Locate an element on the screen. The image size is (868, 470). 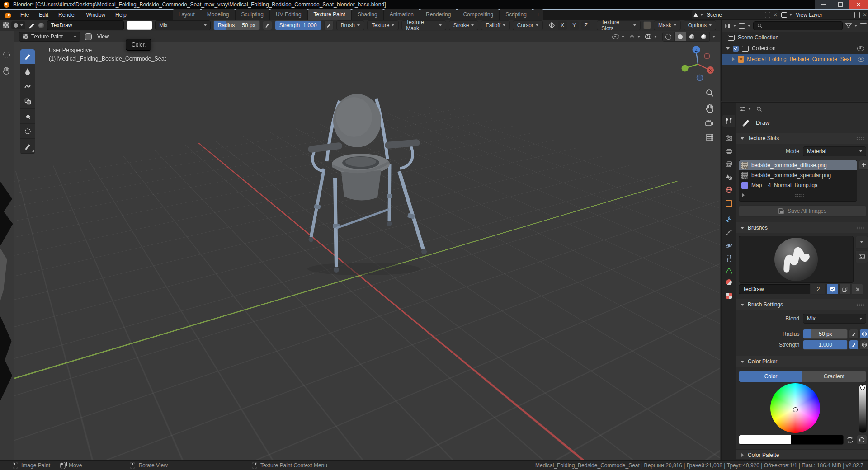
tab-material is located at coordinates (729, 282).